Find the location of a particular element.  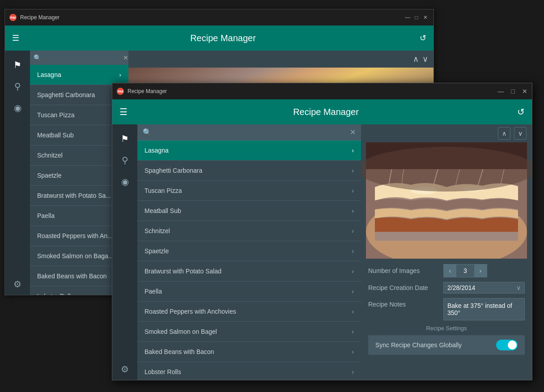

fg-settings-sync-row: Sync Recipe Changes Globally is located at coordinates (446, 345).